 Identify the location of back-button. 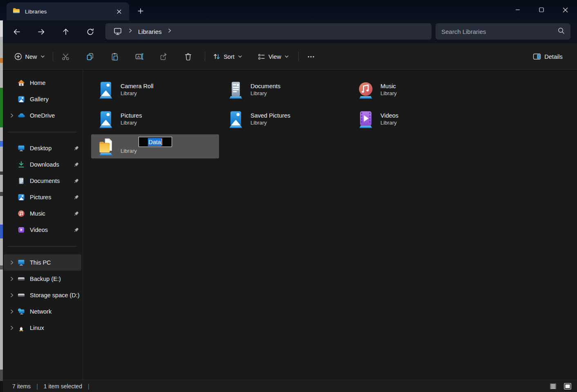
(17, 32).